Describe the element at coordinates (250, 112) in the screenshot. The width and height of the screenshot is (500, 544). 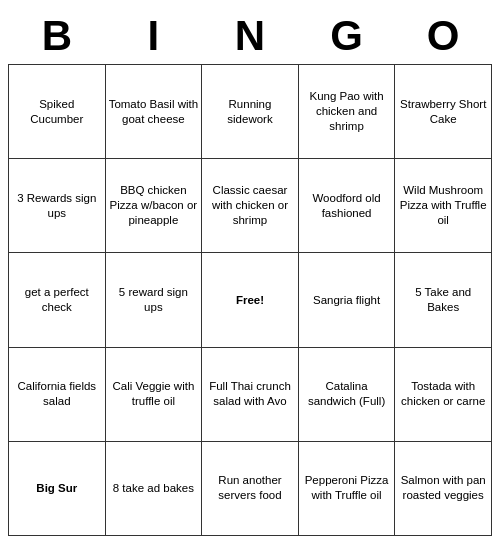
I see `bingo-cell: Running sidework` at that location.